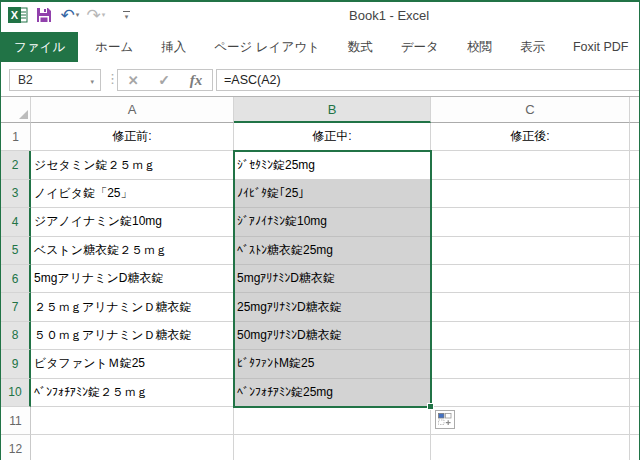 The image size is (640, 460). I want to click on row-header-6: 6, so click(16, 279).